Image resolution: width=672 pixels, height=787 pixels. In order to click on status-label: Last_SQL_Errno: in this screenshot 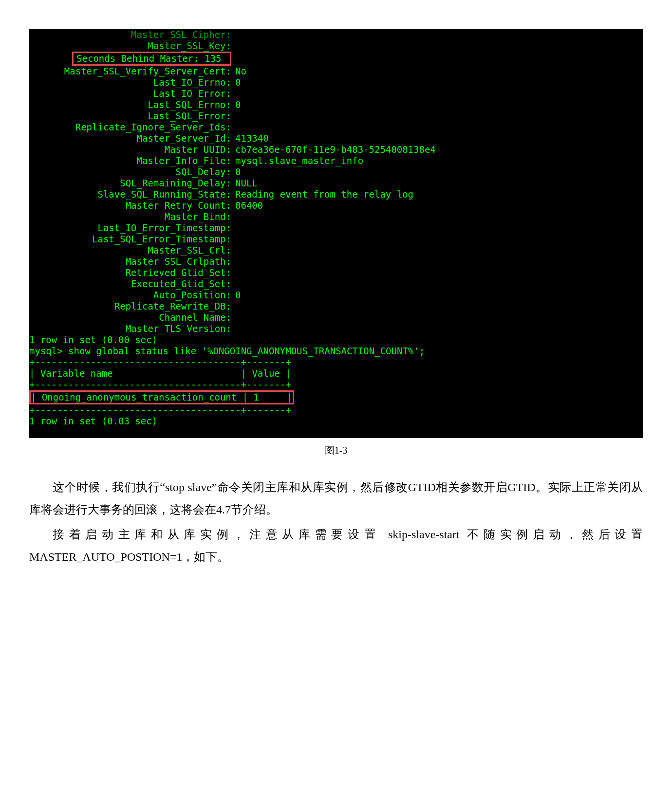, I will do `click(131, 105)`.